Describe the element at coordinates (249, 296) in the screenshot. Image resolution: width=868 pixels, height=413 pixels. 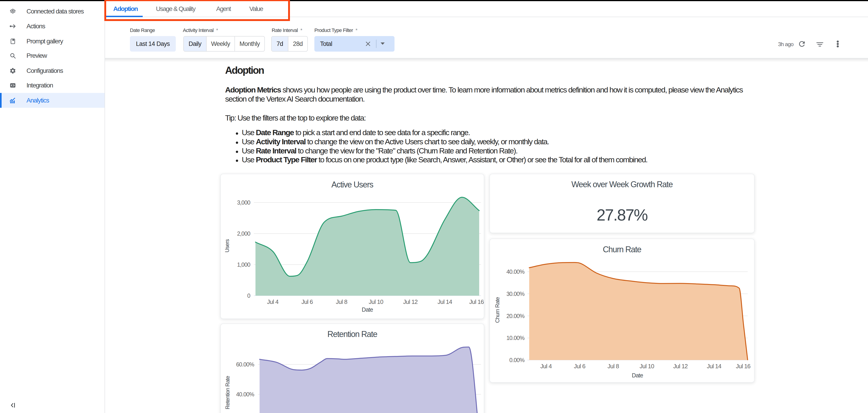
I see `svg-text: 0` at that location.